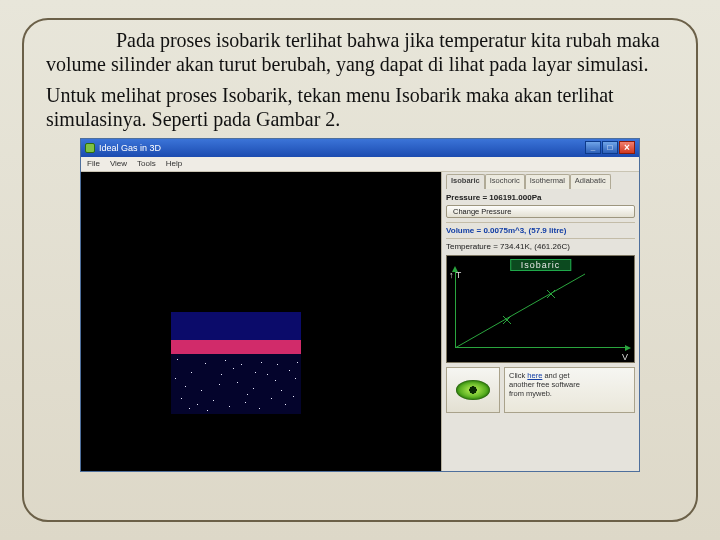  I want to click on graph-box: Isobaric ↑ T V, so click(540, 309).